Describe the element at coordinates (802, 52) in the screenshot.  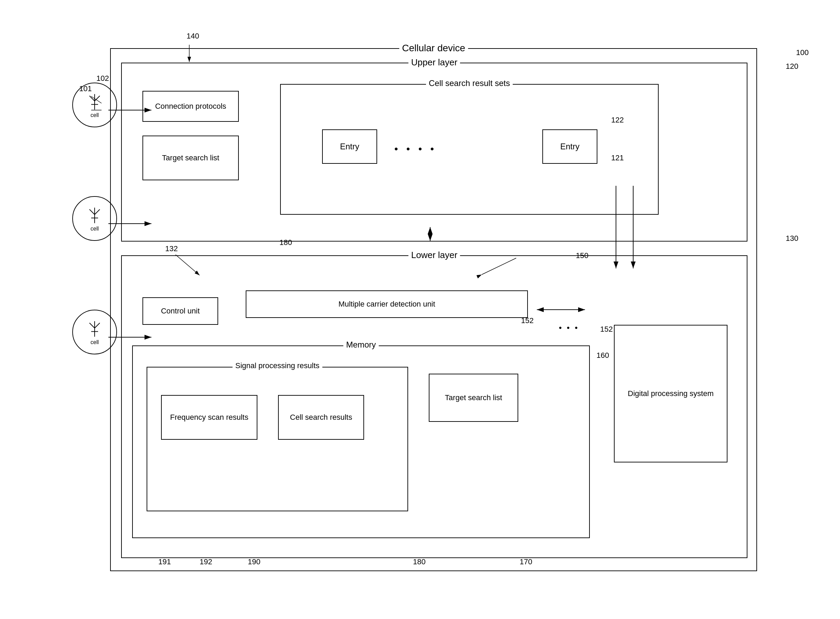
I see `ref-100: 100` at that location.